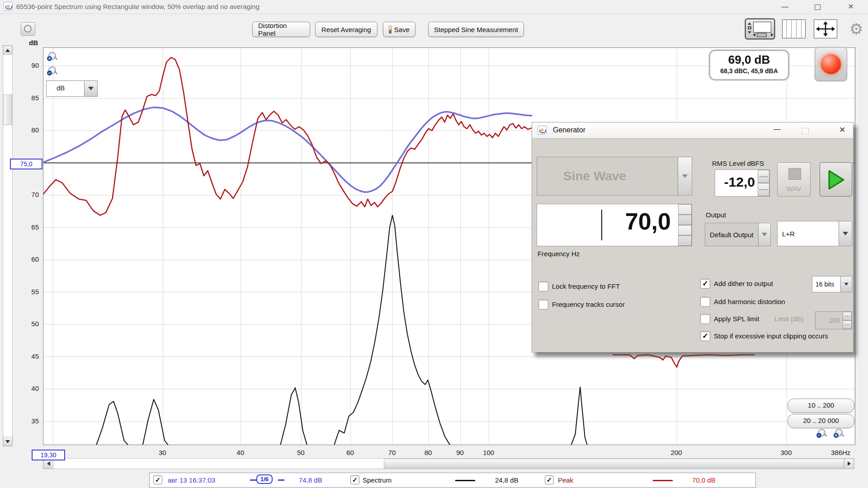 This screenshot has height=488, width=868. What do you see at coordinates (448, 464) in the screenshot?
I see `horizontal-scrollbar` at bounding box center [448, 464].